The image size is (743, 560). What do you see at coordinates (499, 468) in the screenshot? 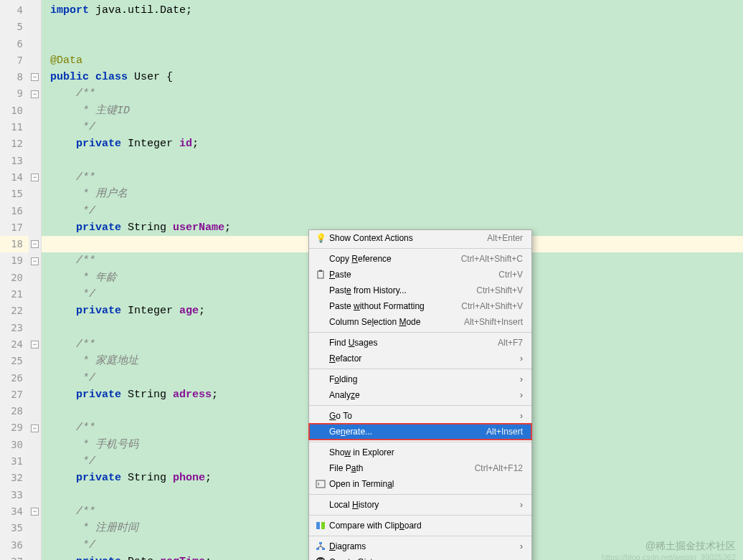
I see `menu-item-shortcut: Ctrl+Alt+F12` at bounding box center [499, 468].